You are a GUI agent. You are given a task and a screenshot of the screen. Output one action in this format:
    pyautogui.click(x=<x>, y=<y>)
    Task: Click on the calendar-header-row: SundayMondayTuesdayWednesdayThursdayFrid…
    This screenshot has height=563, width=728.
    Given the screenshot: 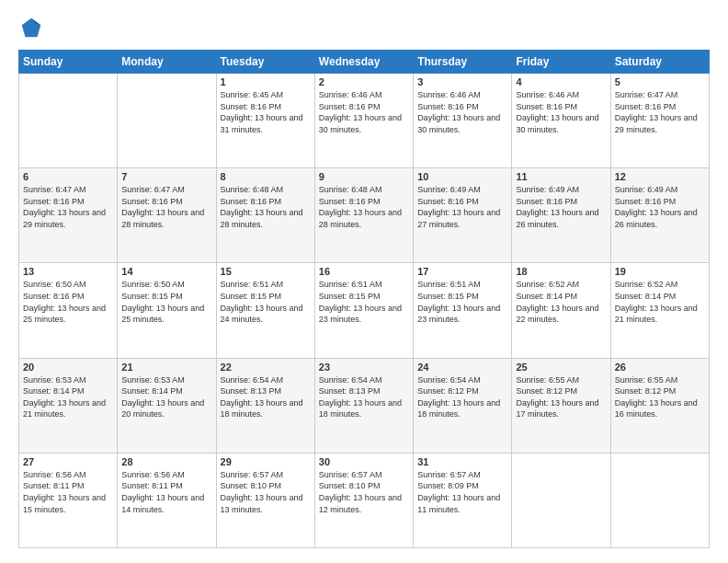 What is the action you would take?
    pyautogui.click(x=364, y=63)
    